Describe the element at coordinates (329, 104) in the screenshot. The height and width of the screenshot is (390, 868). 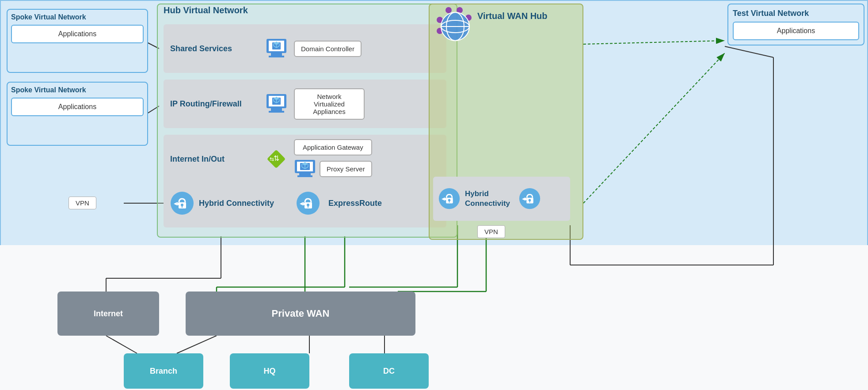
I see `network-appliances-box: Network Virtualized Appliances` at that location.